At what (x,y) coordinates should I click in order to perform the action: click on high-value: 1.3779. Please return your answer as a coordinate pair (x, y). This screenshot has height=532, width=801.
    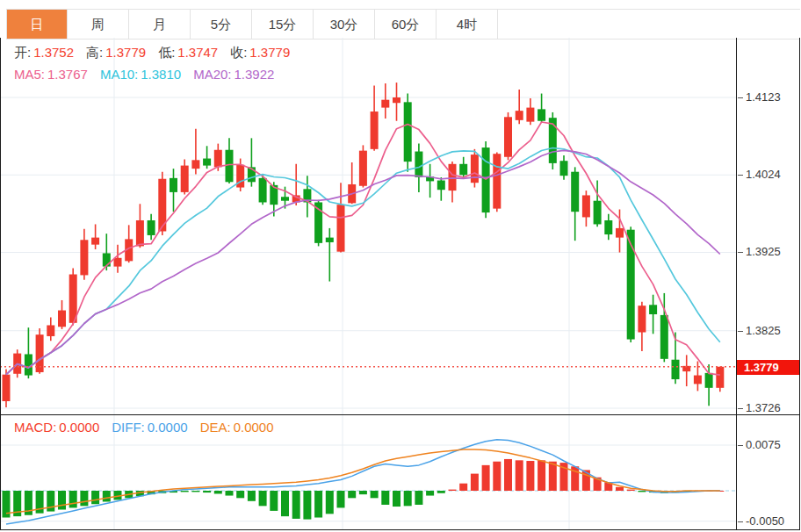
    Looking at the image, I should click on (126, 53).